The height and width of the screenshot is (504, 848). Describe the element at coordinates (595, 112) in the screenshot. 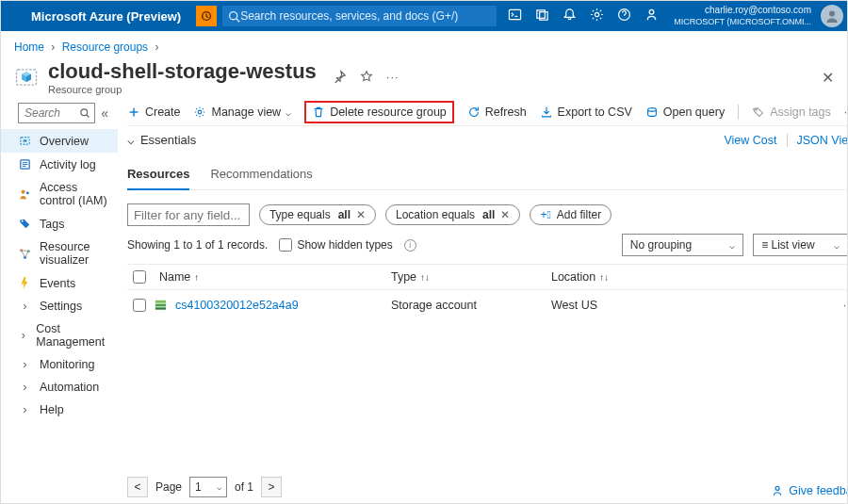

I see `button-label: Export to CSV` at that location.